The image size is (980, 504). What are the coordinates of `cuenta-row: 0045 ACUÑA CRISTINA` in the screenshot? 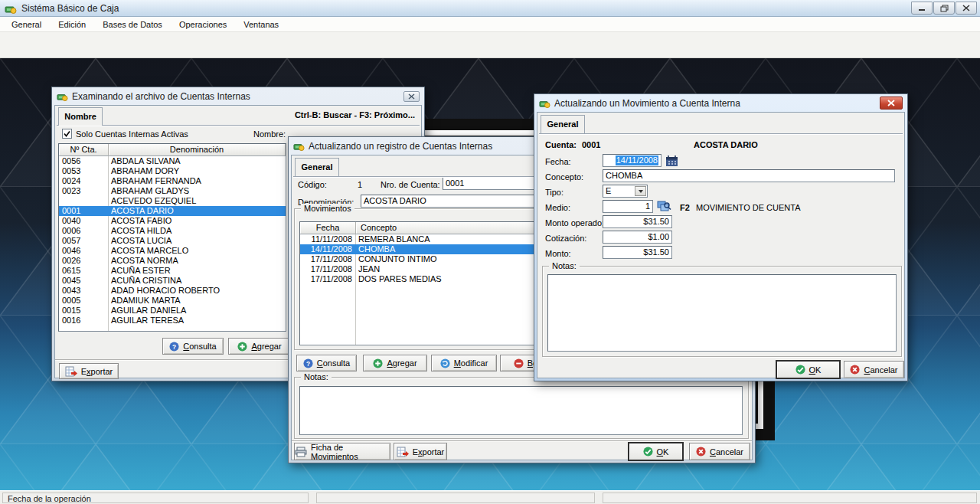 It's located at (172, 280).